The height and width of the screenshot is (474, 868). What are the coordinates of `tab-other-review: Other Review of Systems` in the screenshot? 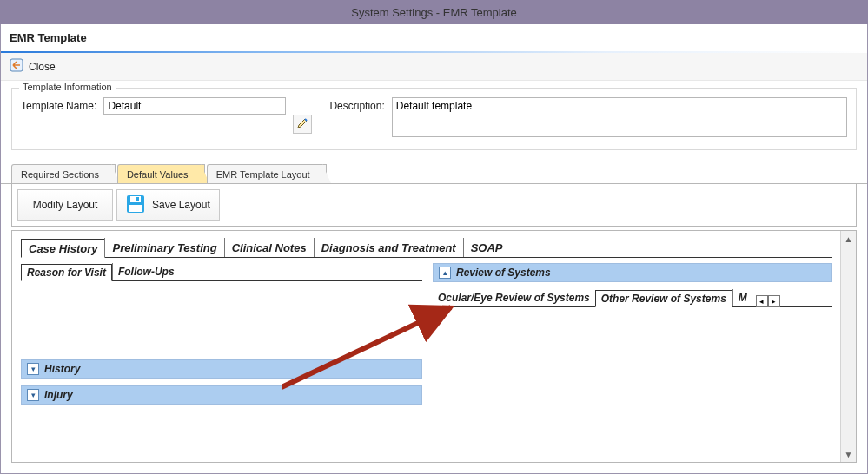 It's located at (664, 299).